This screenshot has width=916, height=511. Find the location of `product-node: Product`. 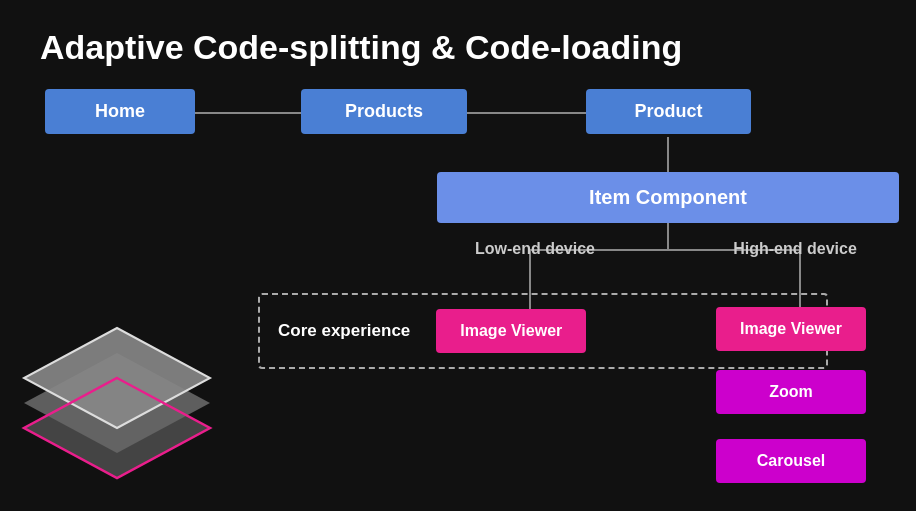

product-node: Product is located at coordinates (668, 112).